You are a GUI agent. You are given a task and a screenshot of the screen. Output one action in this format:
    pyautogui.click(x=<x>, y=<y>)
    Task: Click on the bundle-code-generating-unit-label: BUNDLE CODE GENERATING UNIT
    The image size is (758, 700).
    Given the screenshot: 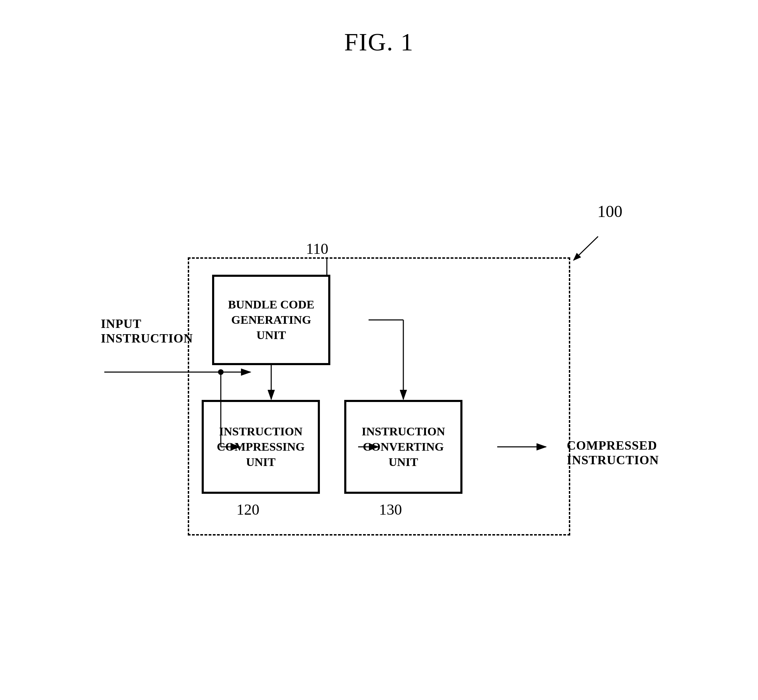 What is the action you would take?
    pyautogui.click(x=271, y=320)
    